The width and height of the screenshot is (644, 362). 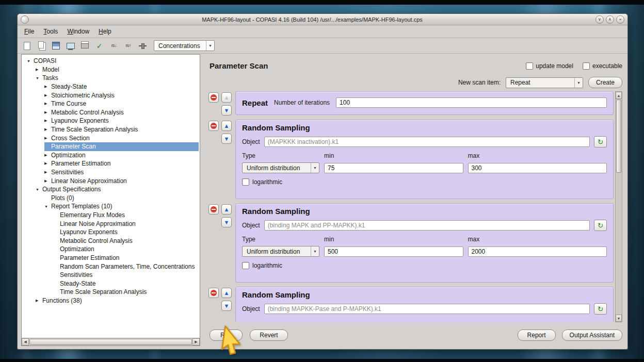 I want to click on tree-item-report-templates-10: ▼Report Templates (10), so click(x=112, y=206).